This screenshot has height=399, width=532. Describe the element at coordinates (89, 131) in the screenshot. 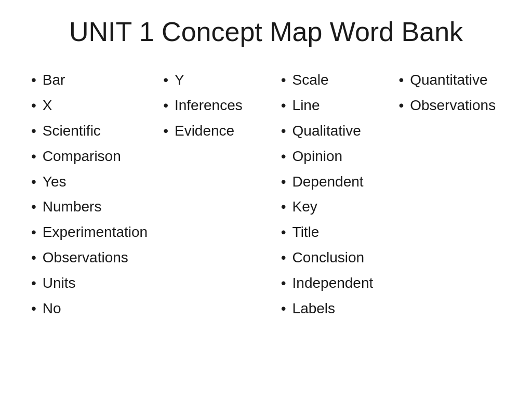

I see `list-item: Scientific` at that location.